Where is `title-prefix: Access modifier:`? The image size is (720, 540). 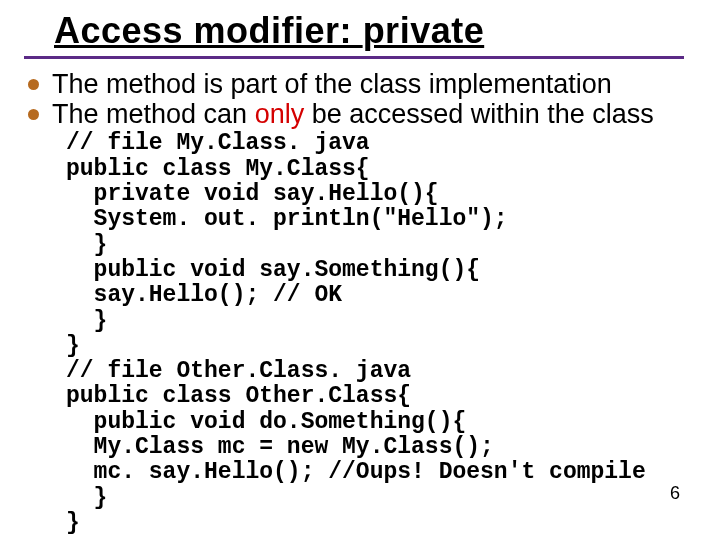 title-prefix: Access modifier: is located at coordinates (208, 30).